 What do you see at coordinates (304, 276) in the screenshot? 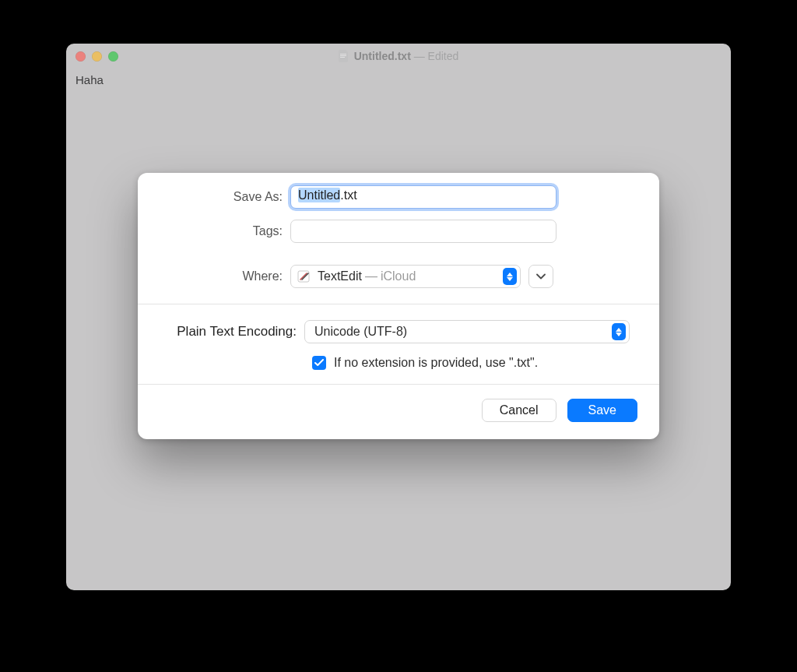
I see `textedit-folder-icon` at bounding box center [304, 276].